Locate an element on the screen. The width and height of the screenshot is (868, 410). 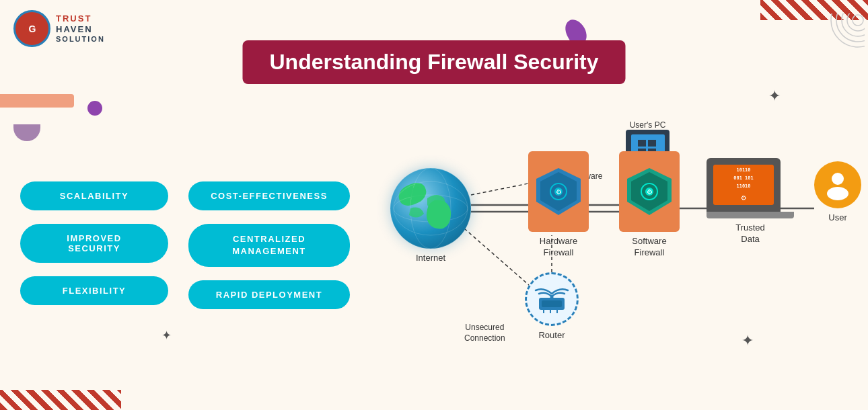
features-left: SCALABILITY IMPROVED SECURITY FLEXIBILIT… is located at coordinates (94, 243).